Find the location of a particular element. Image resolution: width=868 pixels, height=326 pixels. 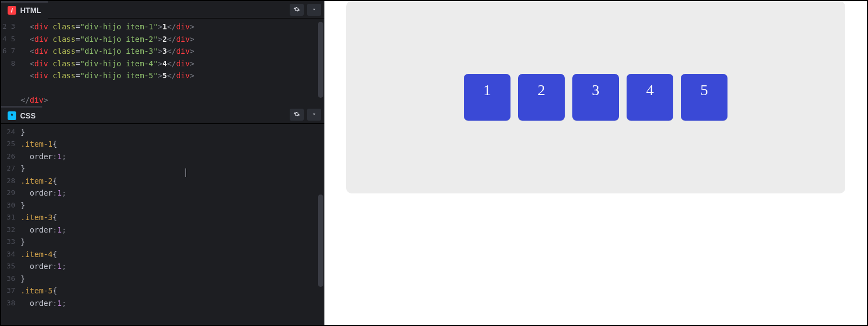

html-collapse-button is located at coordinates (314, 10).